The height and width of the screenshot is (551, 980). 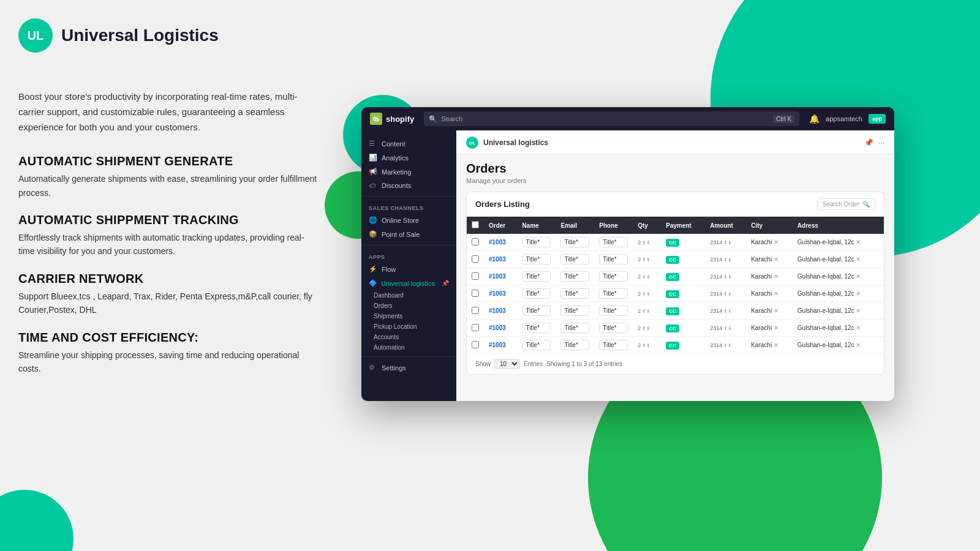 What do you see at coordinates (388, 316) in the screenshot?
I see `sidebar-shipments-label: Shipments` at bounding box center [388, 316].